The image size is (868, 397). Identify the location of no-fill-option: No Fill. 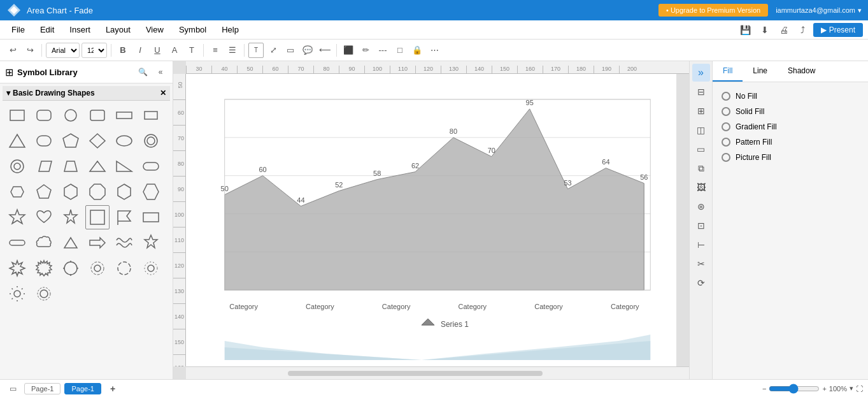
(790, 96).